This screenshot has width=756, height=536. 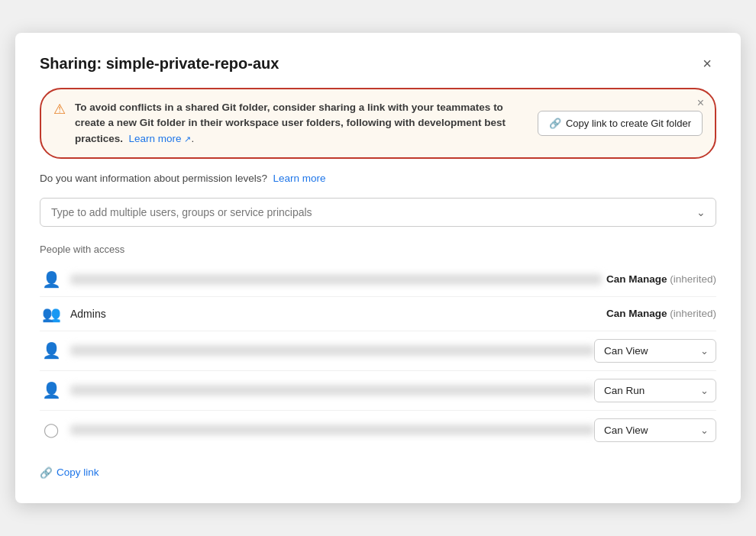 What do you see at coordinates (620, 124) in the screenshot?
I see `copy-git-folder-button: 🔗 Copy link to create Git folder` at bounding box center [620, 124].